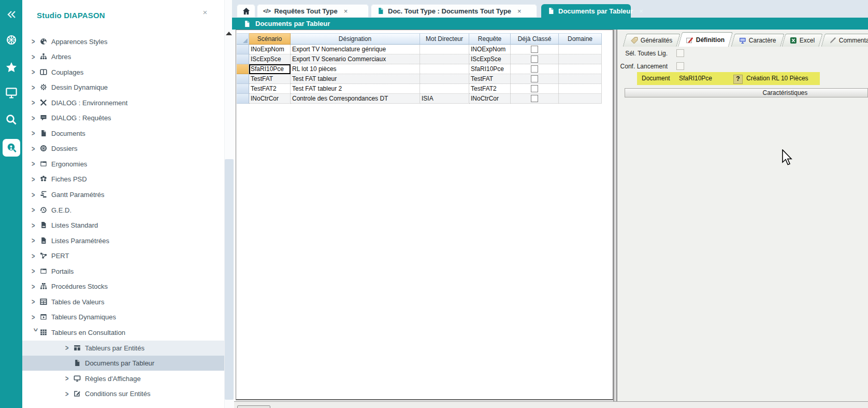  What do you see at coordinates (444, 39) in the screenshot?
I see `grid-column-header-3: Mot Directeur` at bounding box center [444, 39].